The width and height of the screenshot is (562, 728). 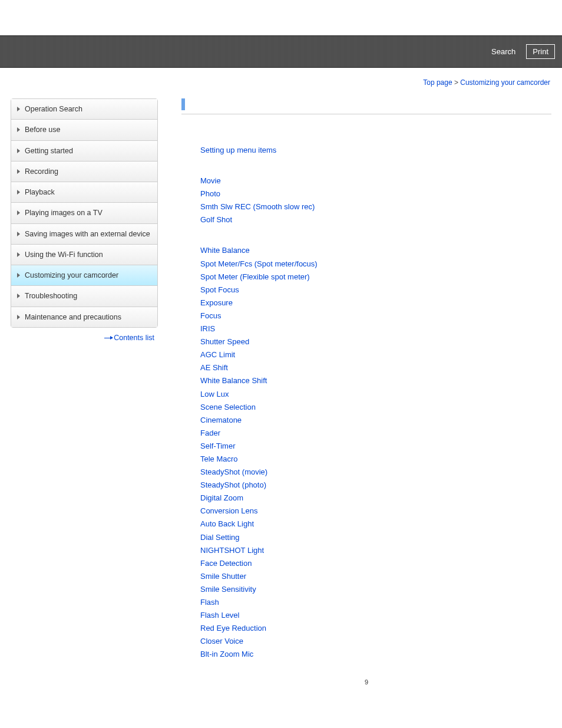 I want to click on group2-link-0: Movie, so click(x=376, y=181).